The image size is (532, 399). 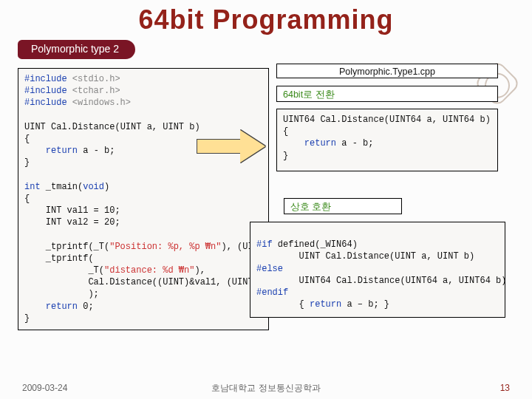 What do you see at coordinates (387, 140) in the screenshot?
I see `right-code-64bit: UINT64 Cal.Distance(UINT64 a, UINT64 b) …` at bounding box center [387, 140].